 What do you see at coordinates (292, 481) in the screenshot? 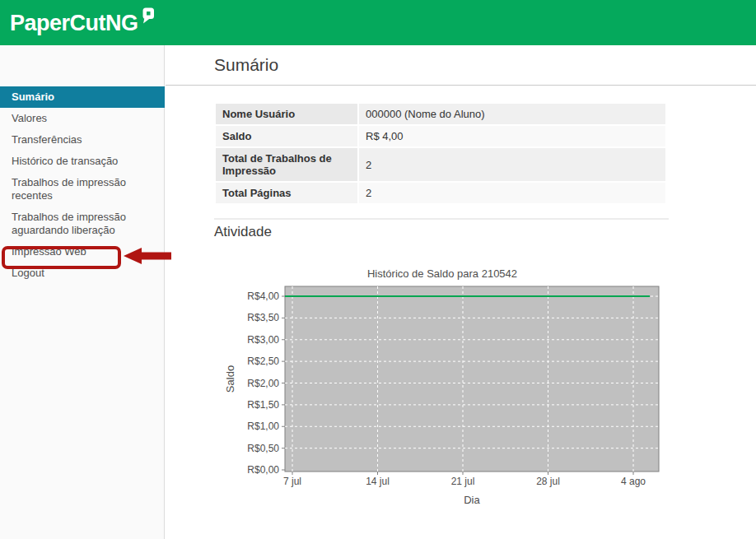
I see `x-tick-label: 7 jul` at bounding box center [292, 481].